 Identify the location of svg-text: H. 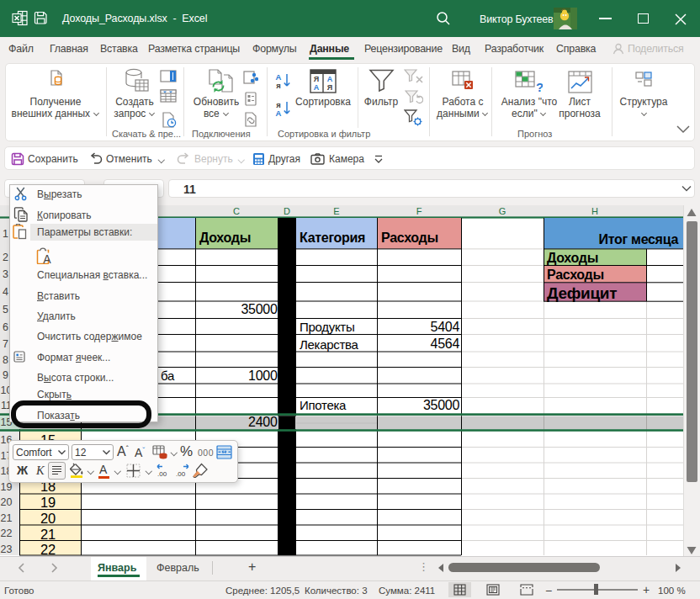
(595, 211).